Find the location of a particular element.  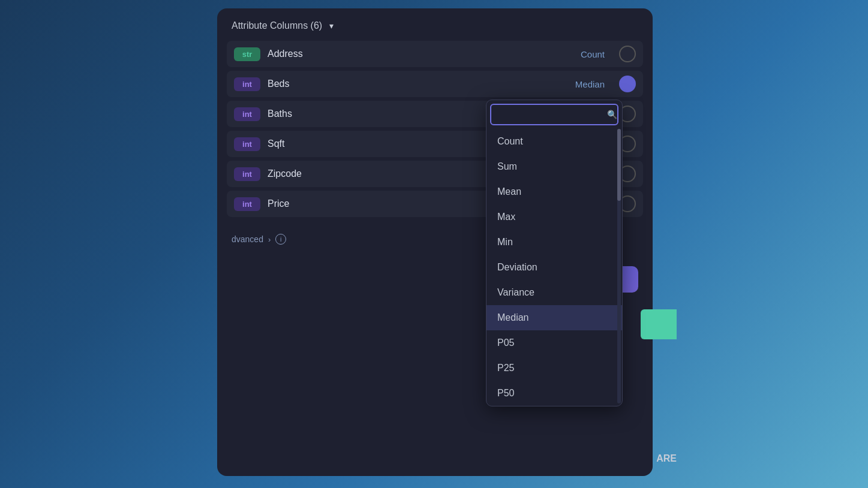

search-input is located at coordinates (549, 115).